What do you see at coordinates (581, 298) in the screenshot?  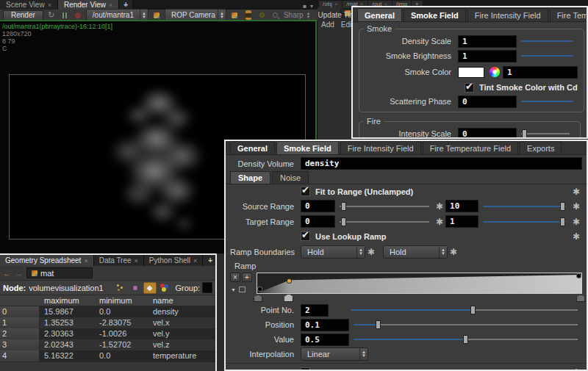 I see `ramp-handle-last` at bounding box center [581, 298].